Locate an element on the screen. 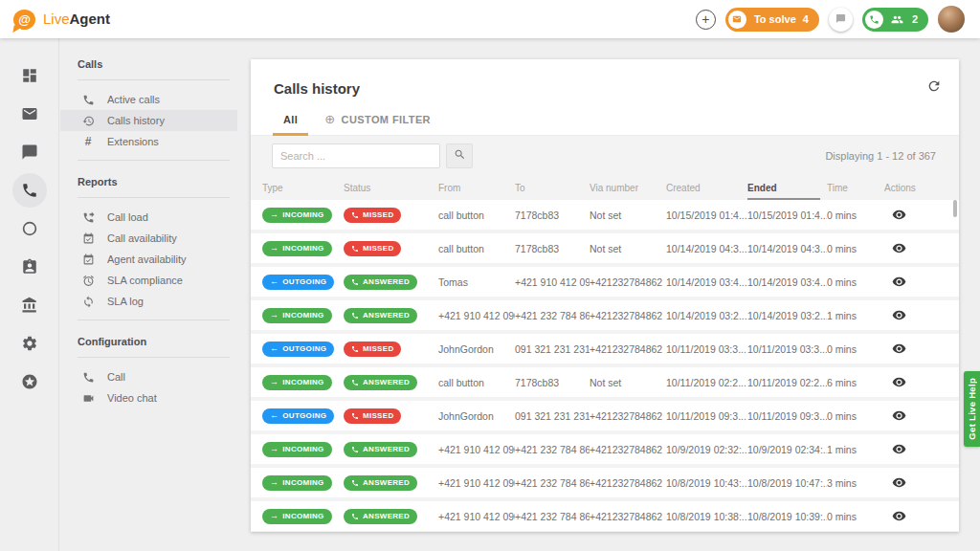 This screenshot has width=980, height=551. sidebar-item-sla-compliance: SLA compliance is located at coordinates (149, 280).